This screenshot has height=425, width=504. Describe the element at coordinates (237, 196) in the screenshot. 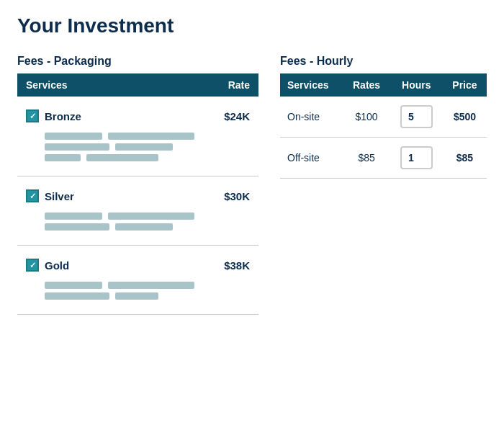

I see `package-rate: $30K` at that location.